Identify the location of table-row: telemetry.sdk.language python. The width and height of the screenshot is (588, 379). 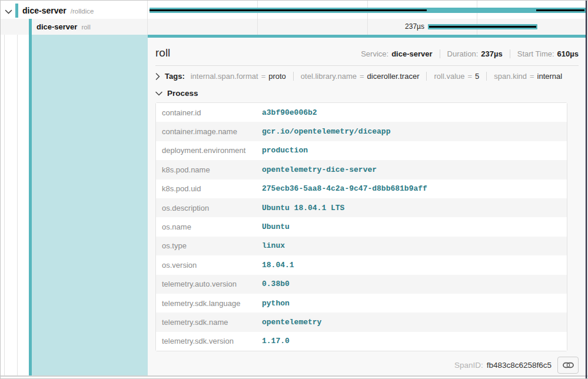
(361, 303).